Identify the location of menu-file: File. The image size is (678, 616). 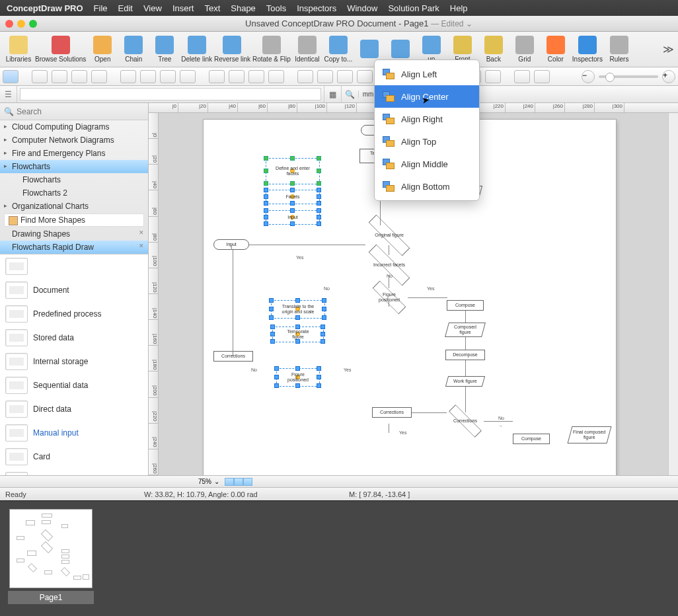
(100, 8).